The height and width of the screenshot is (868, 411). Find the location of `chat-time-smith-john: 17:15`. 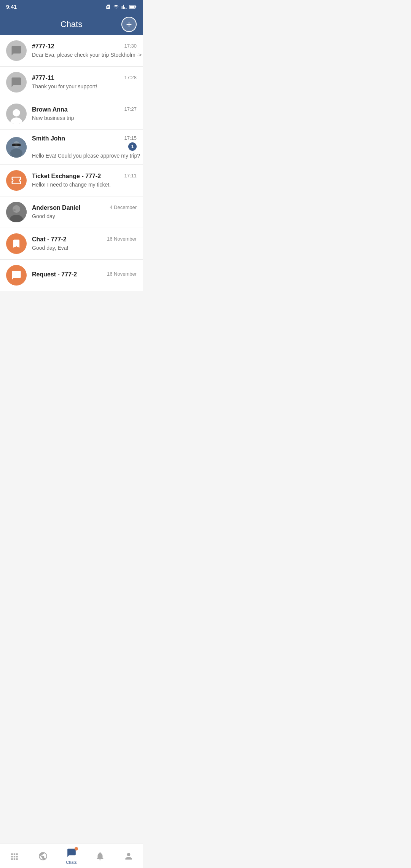

chat-time-smith-john: 17:15 is located at coordinates (130, 138).